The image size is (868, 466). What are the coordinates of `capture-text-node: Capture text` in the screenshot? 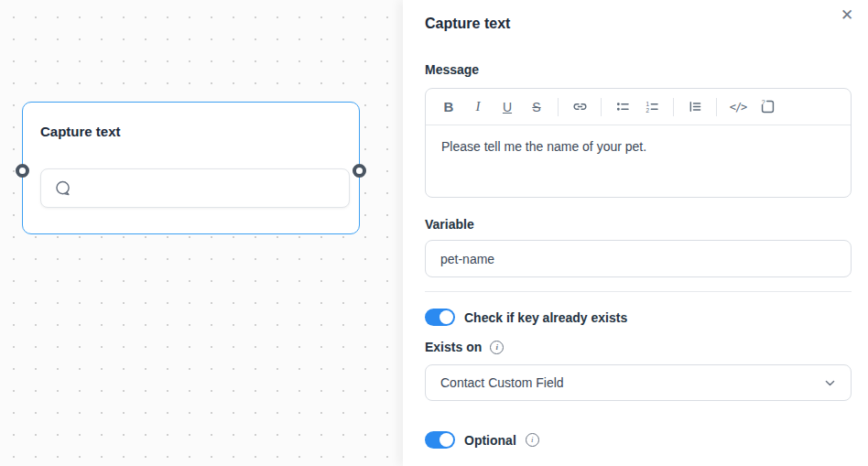 It's located at (190, 168).